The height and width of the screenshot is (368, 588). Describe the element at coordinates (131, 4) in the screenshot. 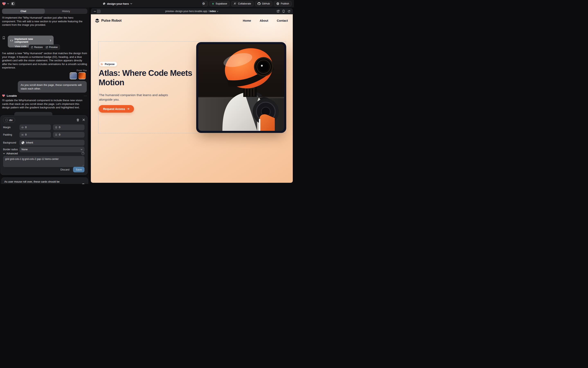

I see `project-chevron-down-icon` at that location.